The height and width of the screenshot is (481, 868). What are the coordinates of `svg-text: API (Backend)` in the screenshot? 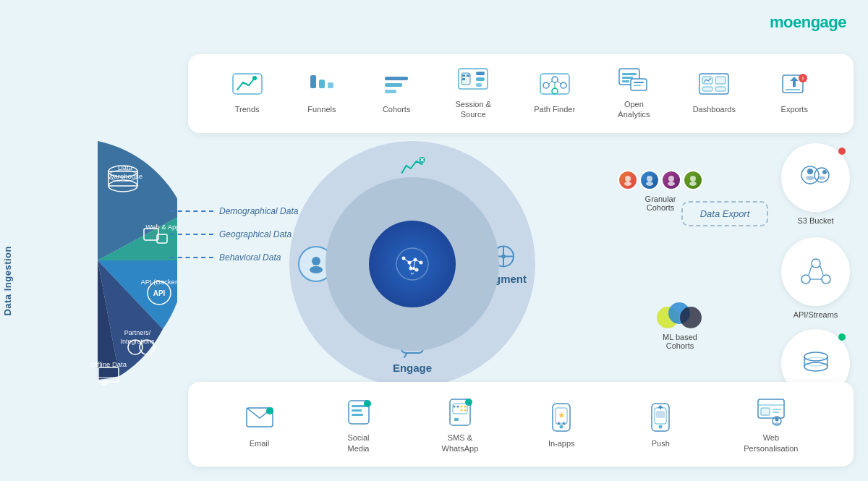 It's located at (159, 282).